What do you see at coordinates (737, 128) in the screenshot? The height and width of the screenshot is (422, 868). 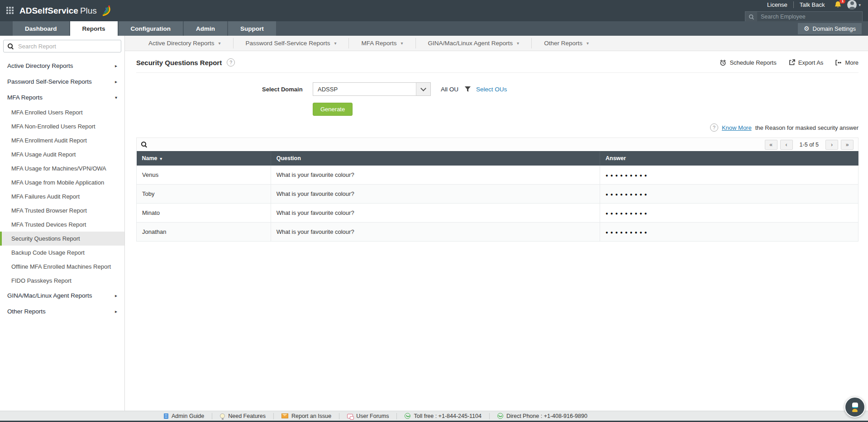 I see `know-more-link: Know More` at bounding box center [737, 128].